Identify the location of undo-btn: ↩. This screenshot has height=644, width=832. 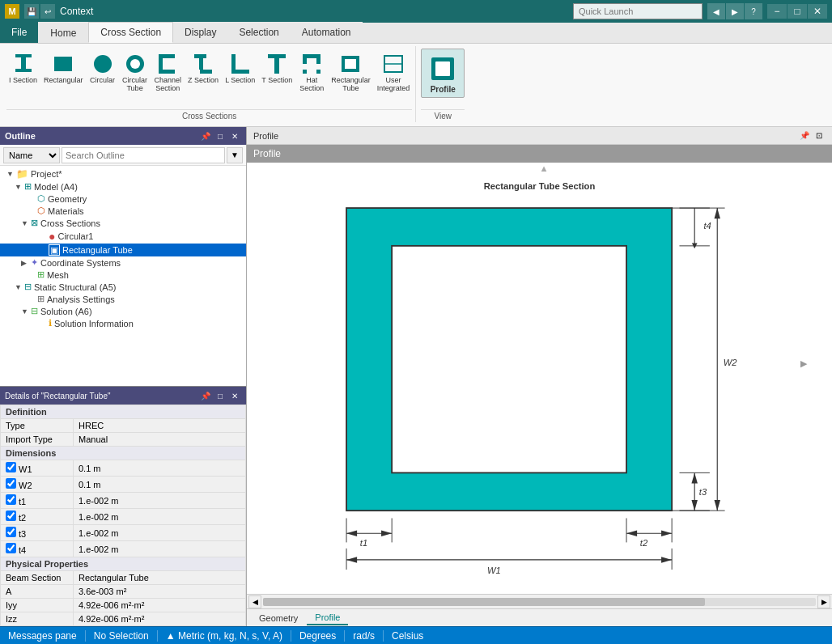
(48, 11).